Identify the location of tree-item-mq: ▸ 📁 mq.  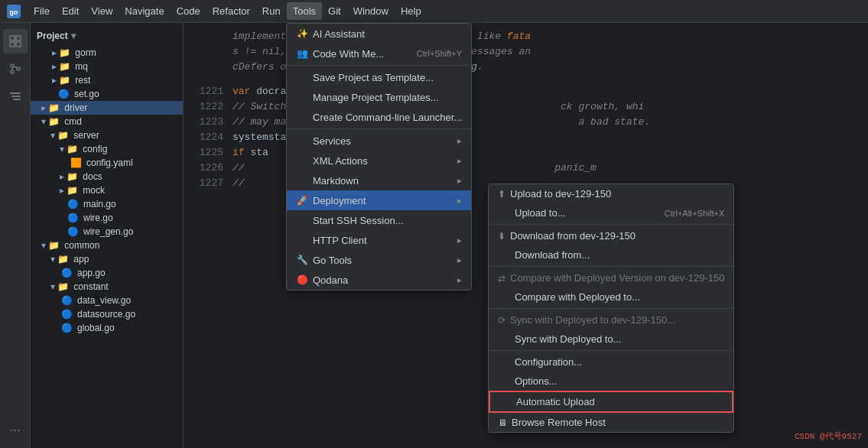
(107, 67).